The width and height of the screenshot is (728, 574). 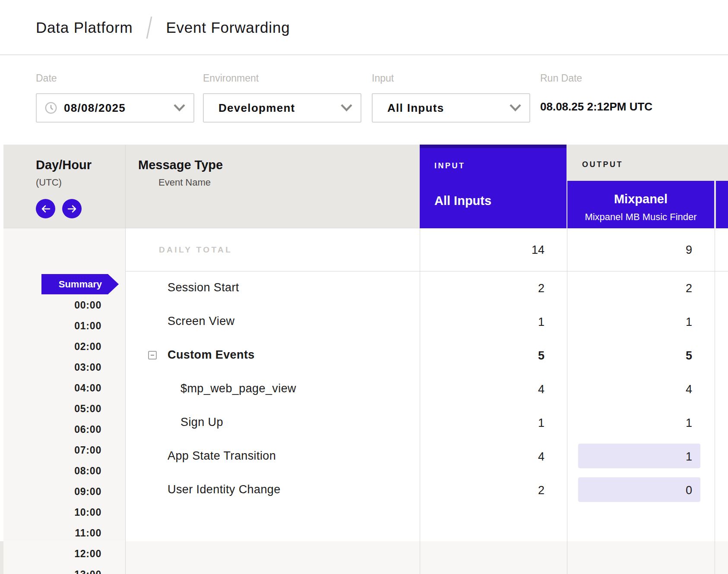 What do you see at coordinates (95, 108) in the screenshot?
I see `date-value: 08/08/2025` at bounding box center [95, 108].